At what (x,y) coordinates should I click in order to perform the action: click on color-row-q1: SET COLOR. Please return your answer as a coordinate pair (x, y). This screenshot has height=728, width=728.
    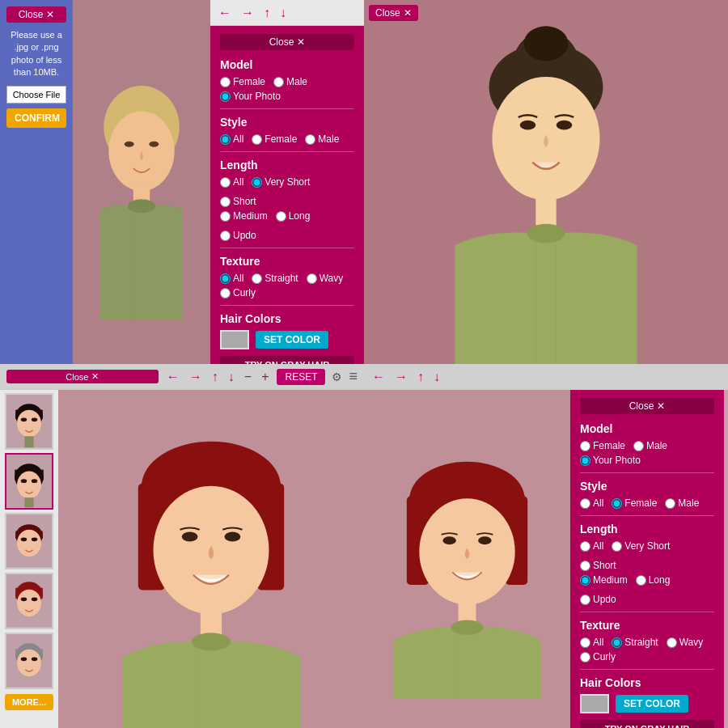
    Looking at the image, I should click on (287, 340).